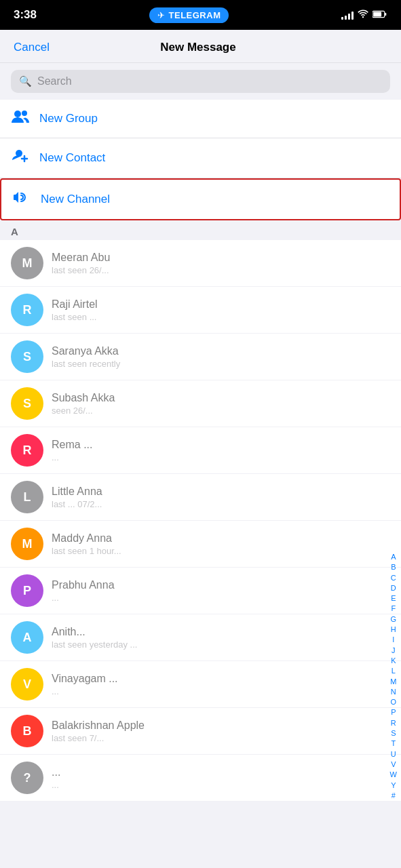 Image resolution: width=401 pixels, height=868 pixels. Describe the element at coordinates (201, 81) in the screenshot. I see `search-container: 🔍 Search` at that location.